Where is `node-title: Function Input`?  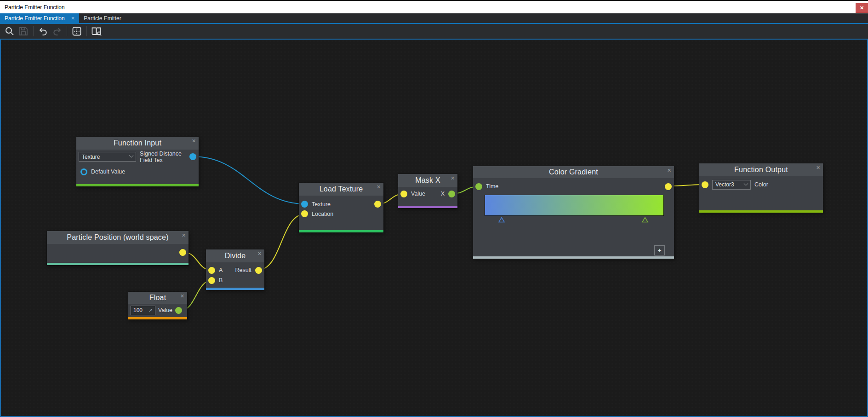
node-title: Function Input is located at coordinates (137, 143).